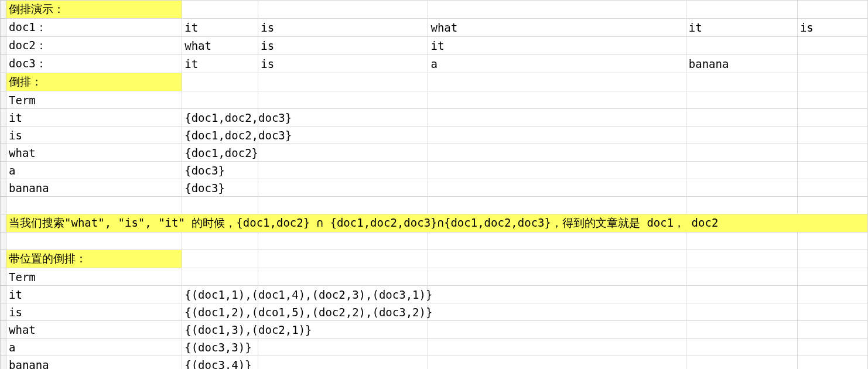 The height and width of the screenshot is (369, 868). Describe the element at coordinates (220, 312) in the screenshot. I see `cell: {(doc1,2),(dco1,5),(doc2,2),(doc3,2)}` at that location.